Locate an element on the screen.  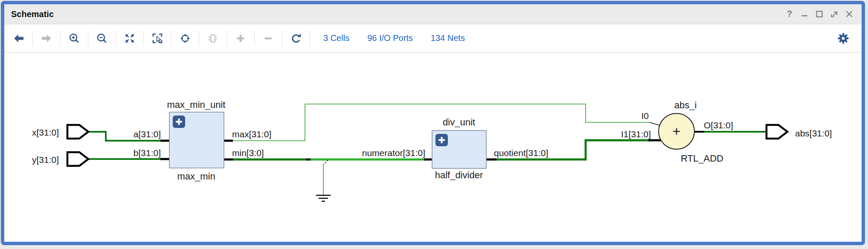
module-name: max_min is located at coordinates (196, 177).